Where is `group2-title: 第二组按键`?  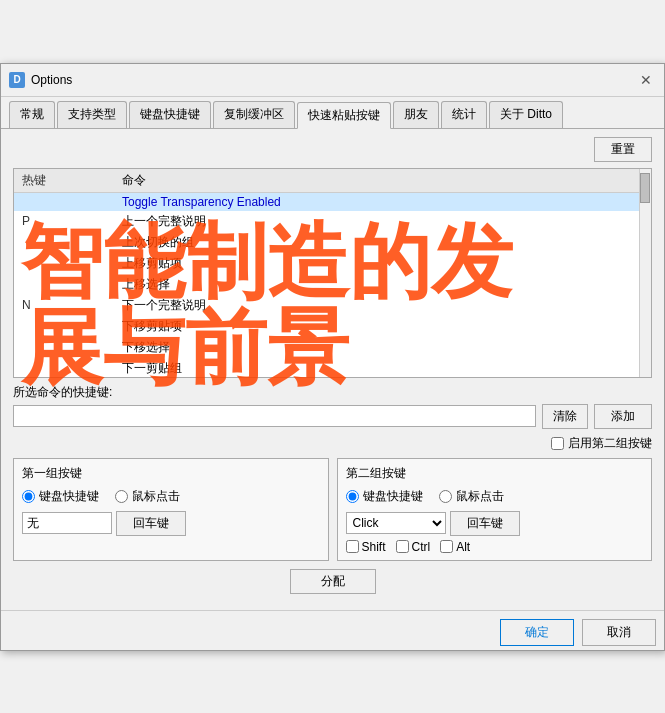 group2-title: 第二组按键 is located at coordinates (495, 474).